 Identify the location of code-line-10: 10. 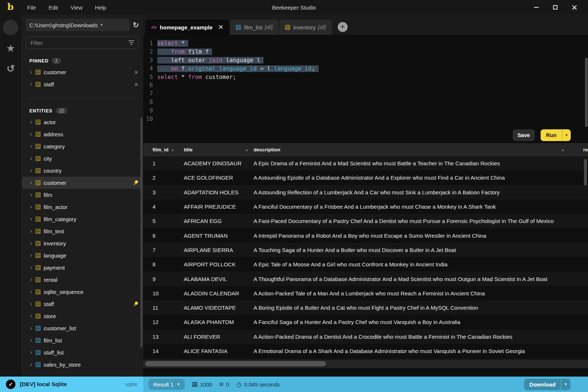
(366, 119).